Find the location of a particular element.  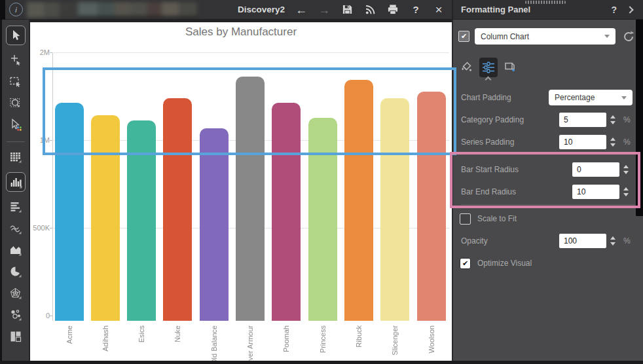

panel-fields: Chart PaddingPercentageCategory Padding%… is located at coordinates (548, 181).